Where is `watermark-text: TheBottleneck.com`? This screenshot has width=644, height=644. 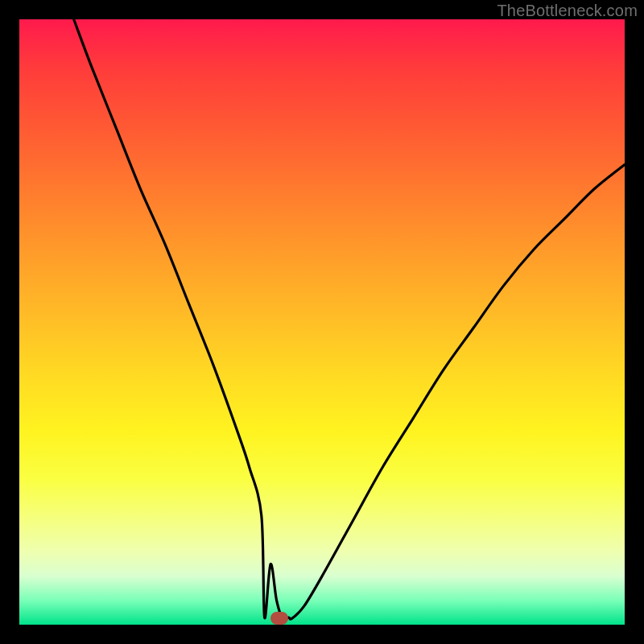 watermark-text: TheBottleneck.com is located at coordinates (567, 11).